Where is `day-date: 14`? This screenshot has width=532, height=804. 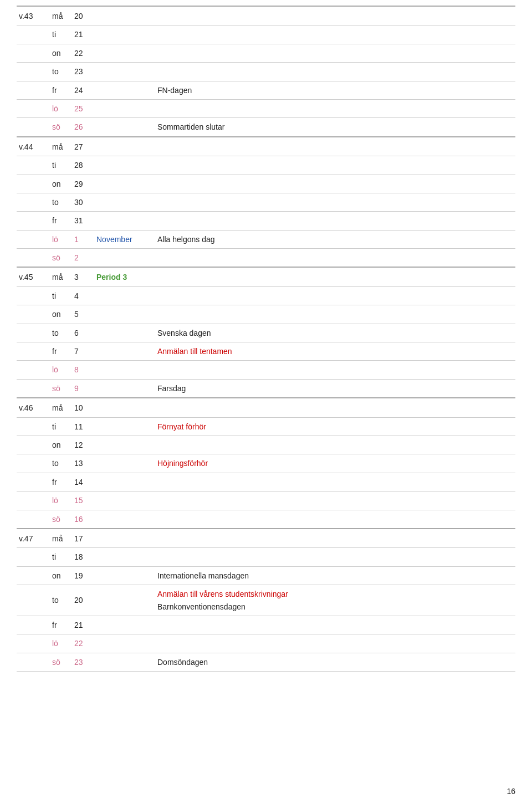 day-date: 14 is located at coordinates (83, 482).